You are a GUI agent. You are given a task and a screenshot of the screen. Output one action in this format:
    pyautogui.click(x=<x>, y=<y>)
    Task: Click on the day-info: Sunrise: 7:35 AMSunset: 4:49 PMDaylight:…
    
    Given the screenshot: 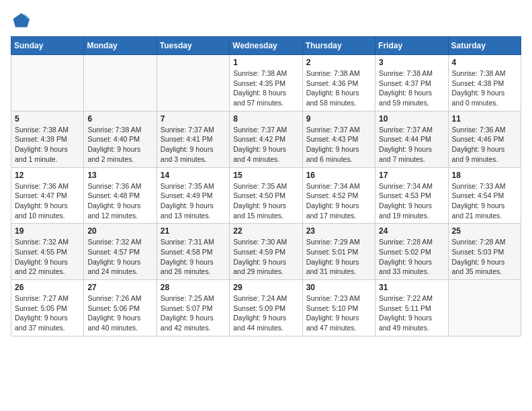 What is the action you would take?
    pyautogui.click(x=193, y=201)
    